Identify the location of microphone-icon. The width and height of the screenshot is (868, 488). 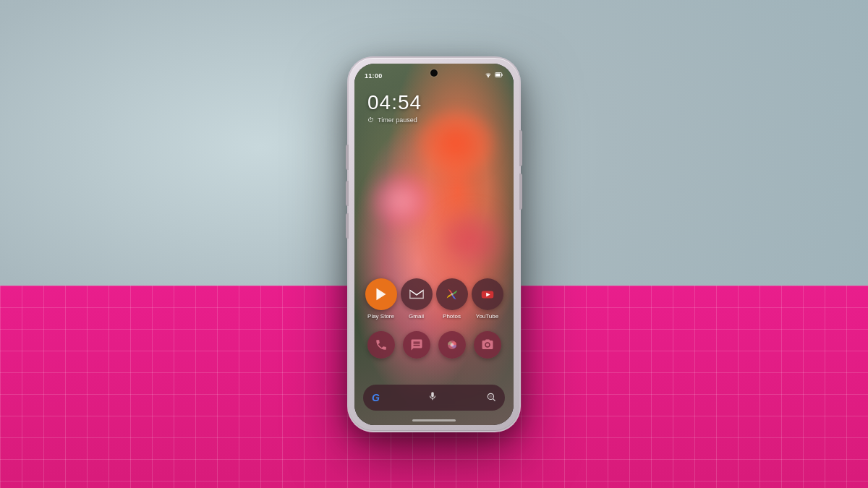
(433, 398).